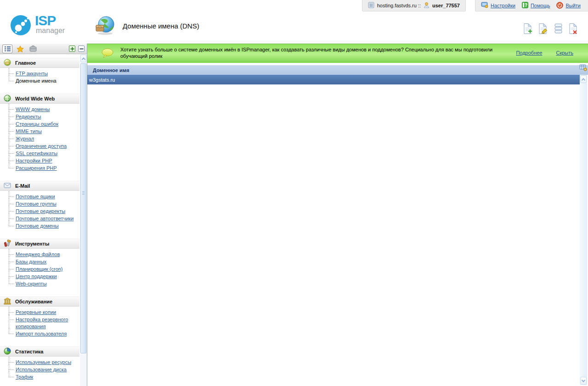  What do you see at coordinates (40, 266) in the screenshot?
I see `sidebar-section-tools: Инструменты Менеджер файлов Базы данных …` at bounding box center [40, 266].